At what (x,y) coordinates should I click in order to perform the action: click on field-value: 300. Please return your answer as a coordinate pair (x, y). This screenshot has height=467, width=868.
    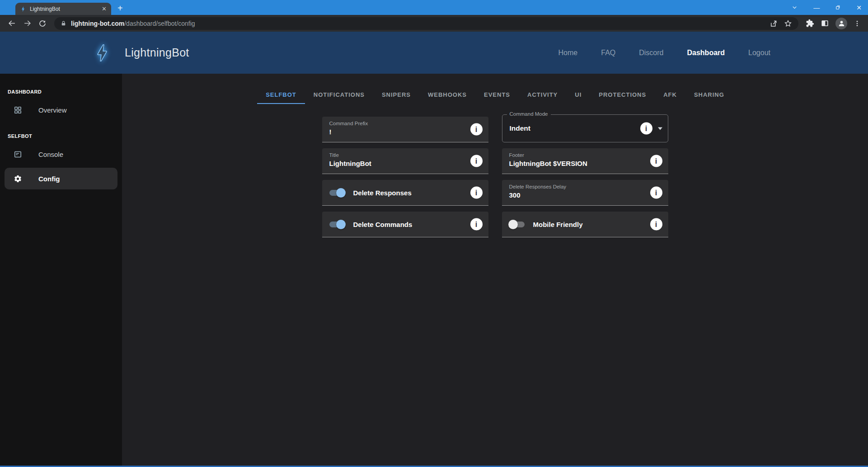
    Looking at the image, I should click on (577, 195).